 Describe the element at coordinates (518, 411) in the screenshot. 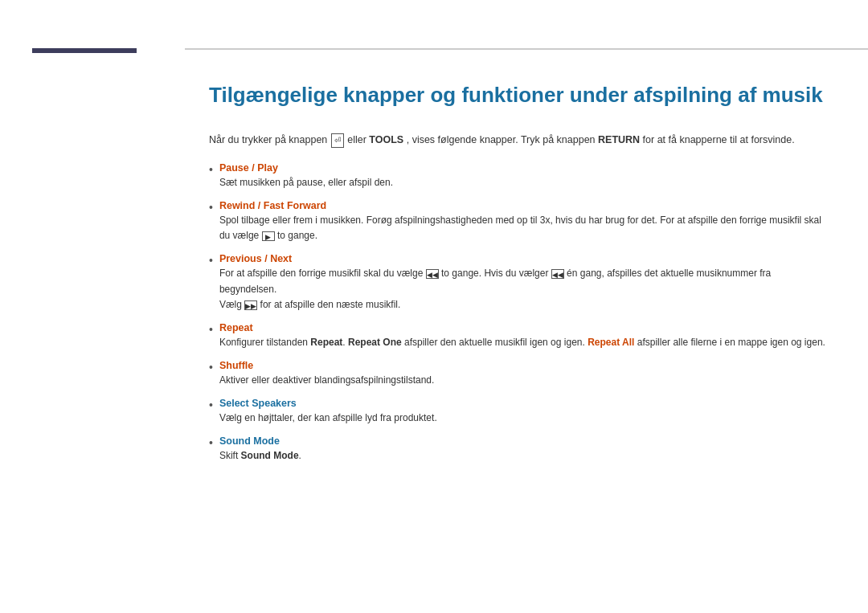

I see `list-item: • Select Speakers Vælg en højttaler, der…` at that location.